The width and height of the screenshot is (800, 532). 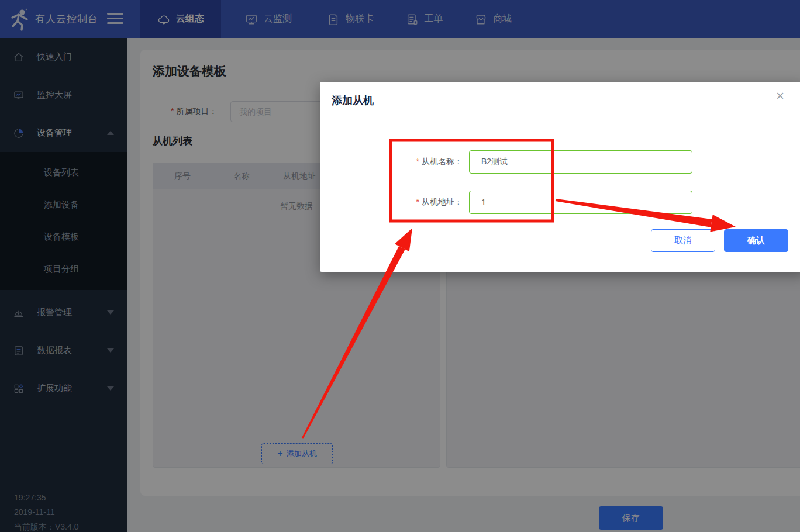 I want to click on close-icon: ×, so click(x=780, y=96).